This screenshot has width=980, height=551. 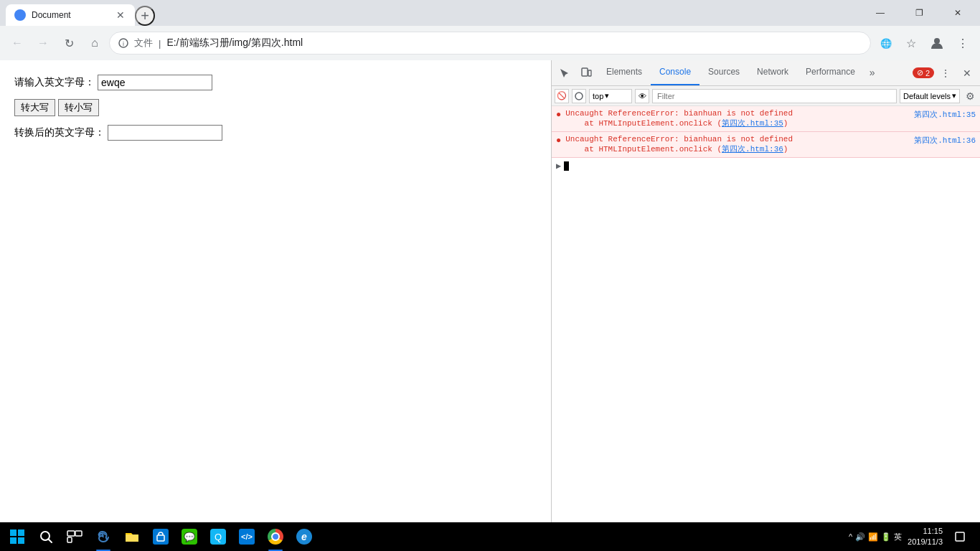 What do you see at coordinates (885, 43) in the screenshot?
I see `translate-button: 🌐` at bounding box center [885, 43].